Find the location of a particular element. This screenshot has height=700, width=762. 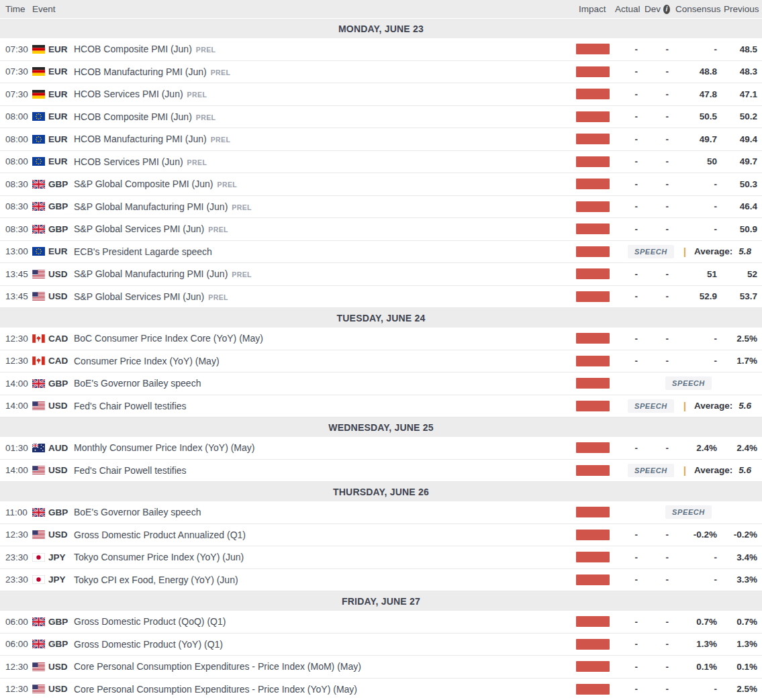

event-row: 23:30JPYTokyo Consumer Price Index (YoY)… is located at coordinates (381, 558).